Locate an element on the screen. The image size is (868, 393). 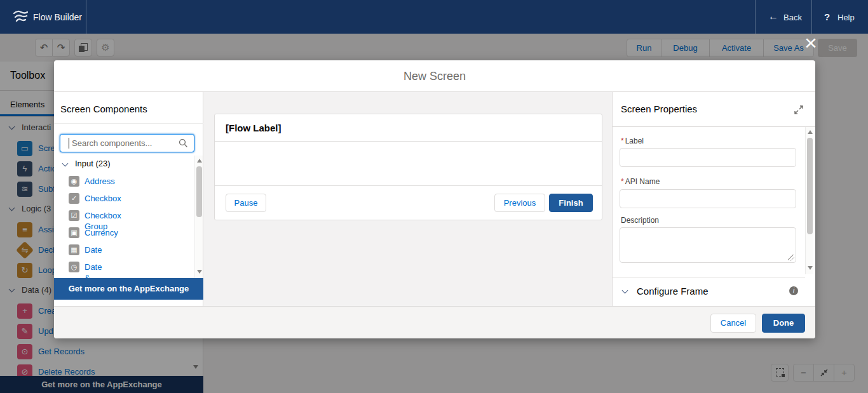
component-item-date: ▦ Date is located at coordinates (74, 250).